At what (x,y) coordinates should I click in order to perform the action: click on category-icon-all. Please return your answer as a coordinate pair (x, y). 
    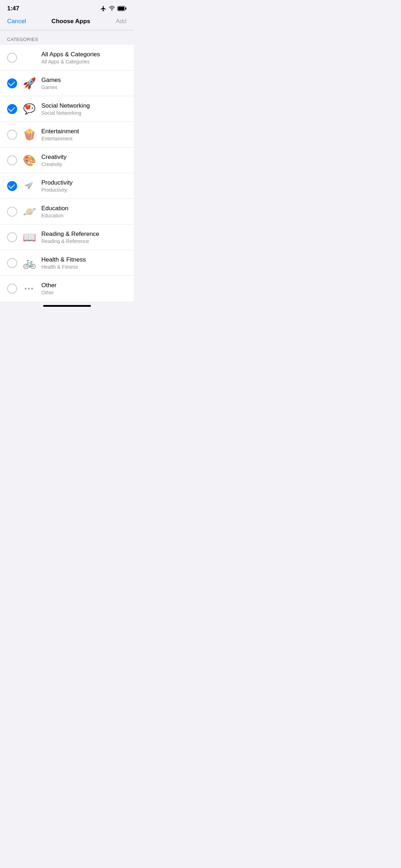
    Looking at the image, I should click on (29, 58).